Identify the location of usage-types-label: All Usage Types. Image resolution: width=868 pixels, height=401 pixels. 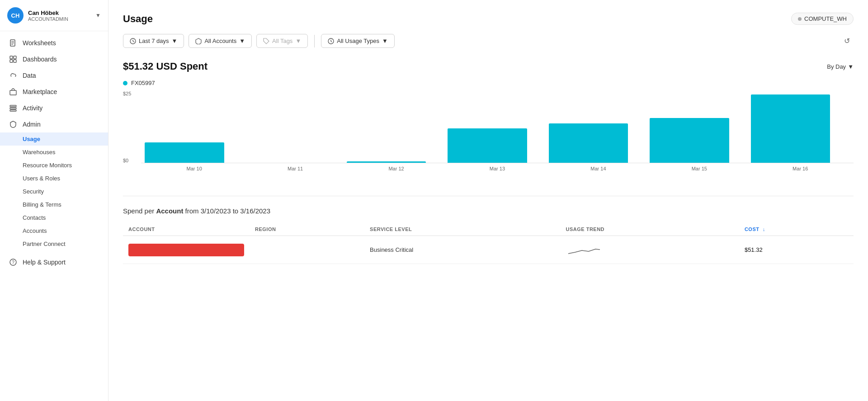
(358, 41).